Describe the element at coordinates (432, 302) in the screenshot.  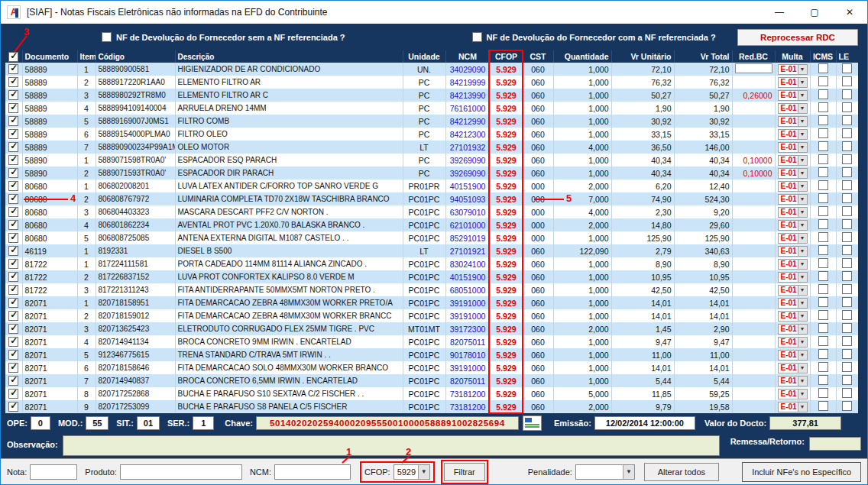
I see `table-row: 820711820718158951FITA DEMARCACAO ZEBRA …` at that location.